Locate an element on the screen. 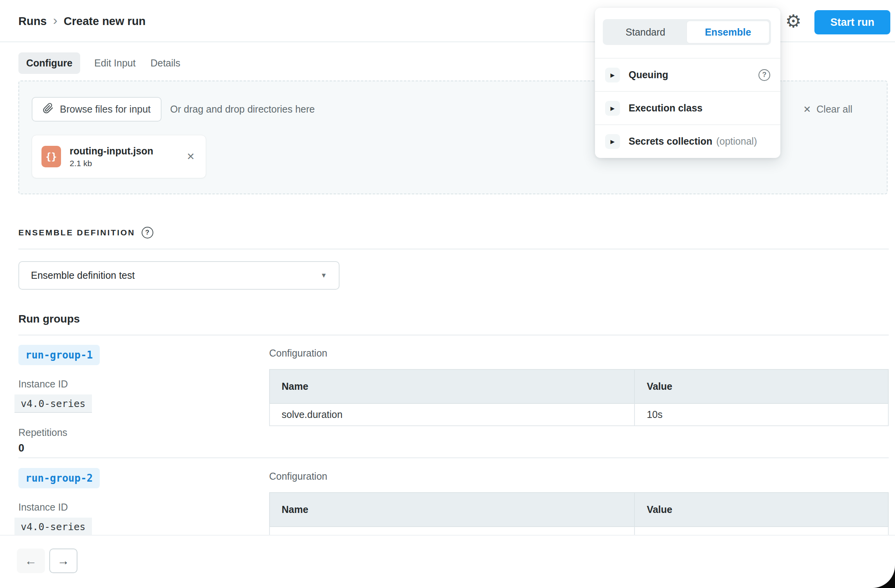 The width and height of the screenshot is (895, 588). configuration-table: Name Value solve.duration 10s is located at coordinates (579, 398).